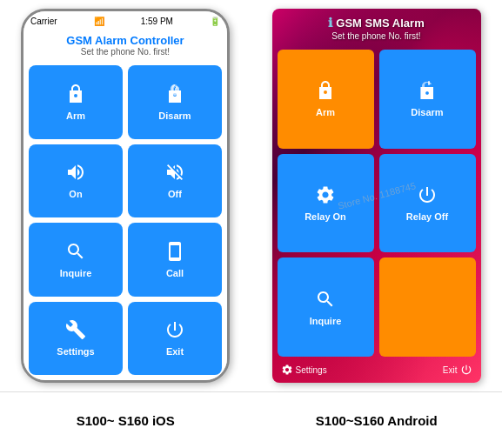 Image resolution: width=502 pixels, height=448 pixels. What do you see at coordinates (44, 21) in the screenshot?
I see `ios-carrier: Carrier` at bounding box center [44, 21].